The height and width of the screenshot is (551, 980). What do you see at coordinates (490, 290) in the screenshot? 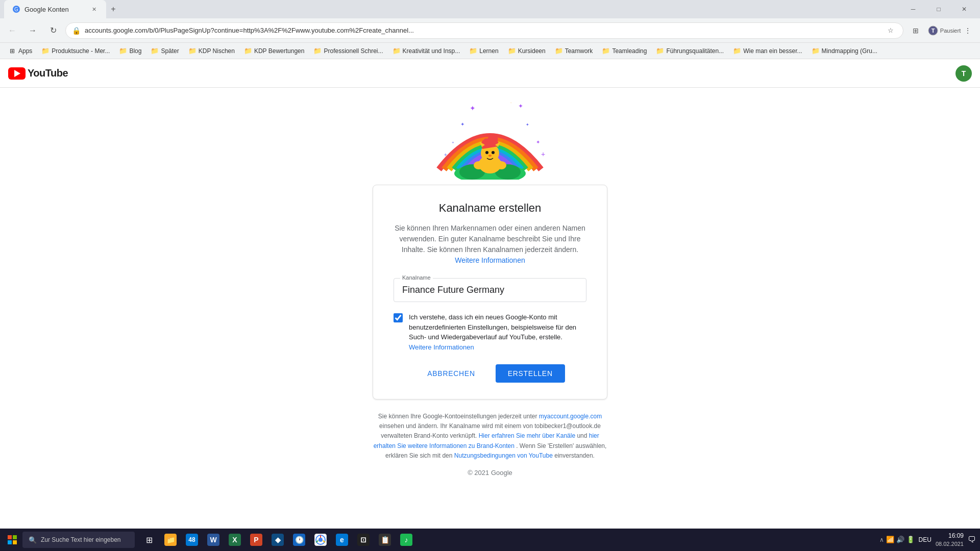
I see `channel-name-input` at bounding box center [490, 290].